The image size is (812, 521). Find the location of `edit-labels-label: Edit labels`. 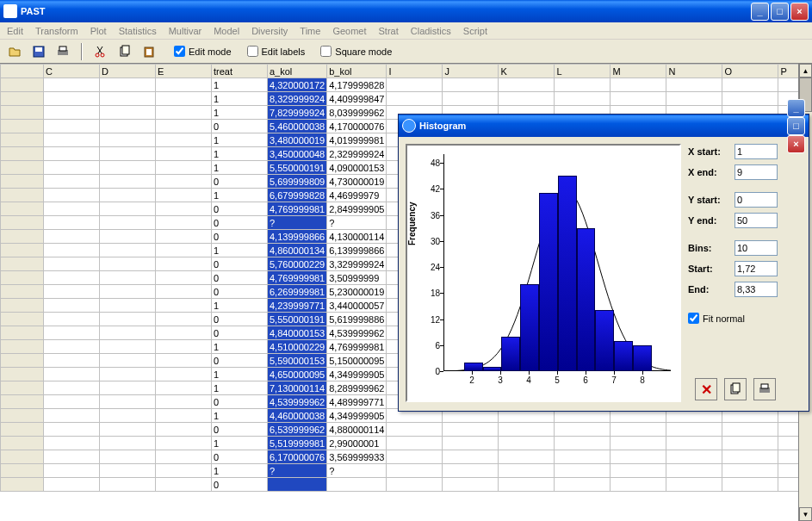

edit-labels-label: Edit labels is located at coordinates (284, 52).